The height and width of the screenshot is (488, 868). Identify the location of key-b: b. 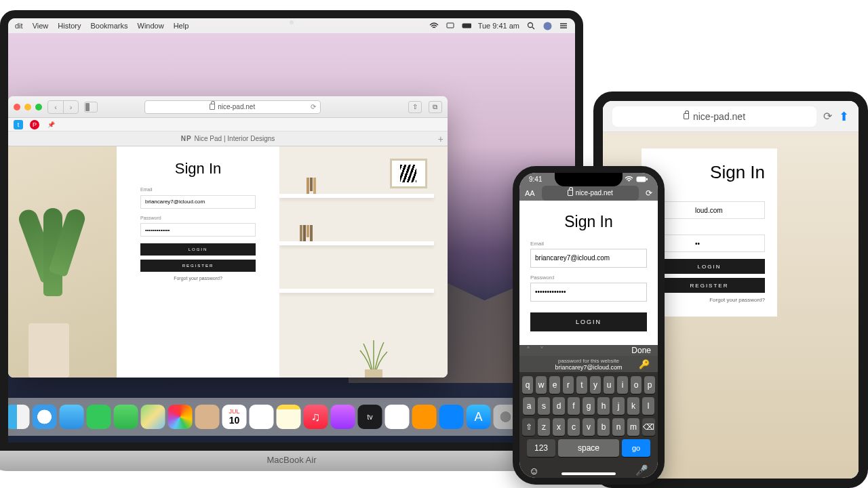
(604, 427).